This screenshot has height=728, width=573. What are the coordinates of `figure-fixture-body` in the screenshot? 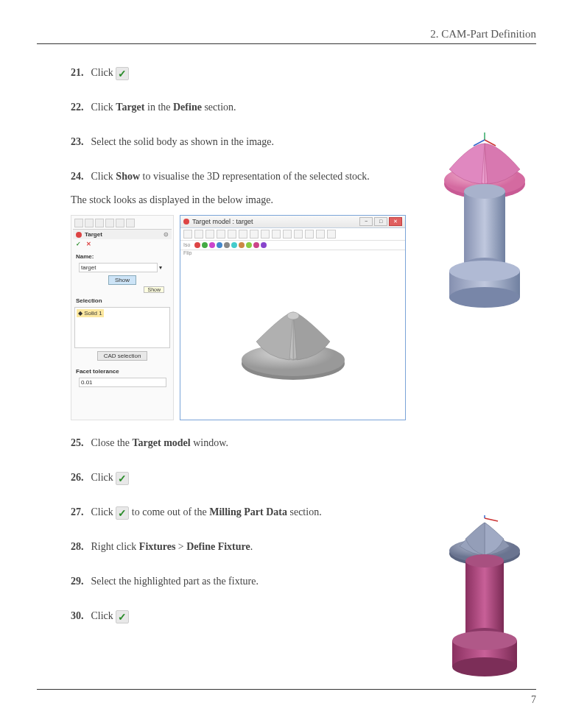 It's located at (485, 600).